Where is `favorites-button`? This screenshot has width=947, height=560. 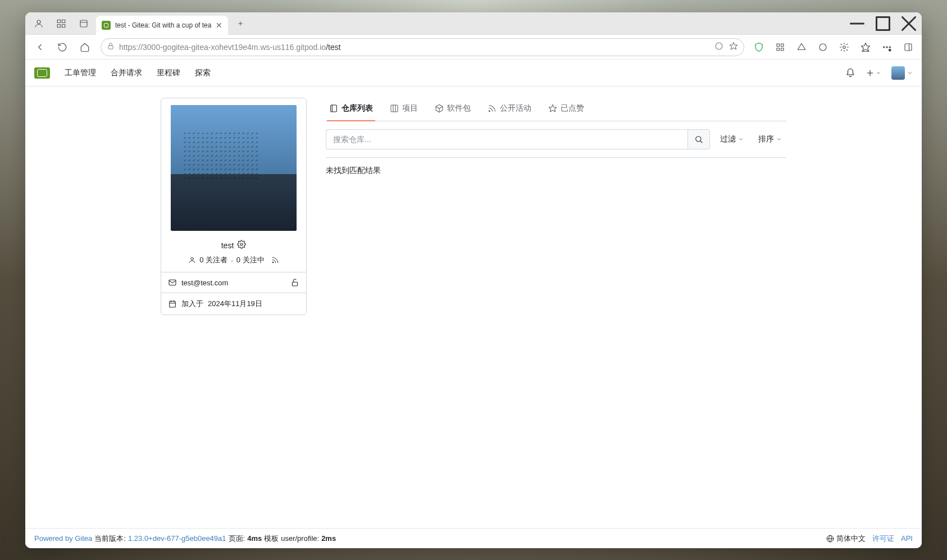 favorites-button is located at coordinates (866, 47).